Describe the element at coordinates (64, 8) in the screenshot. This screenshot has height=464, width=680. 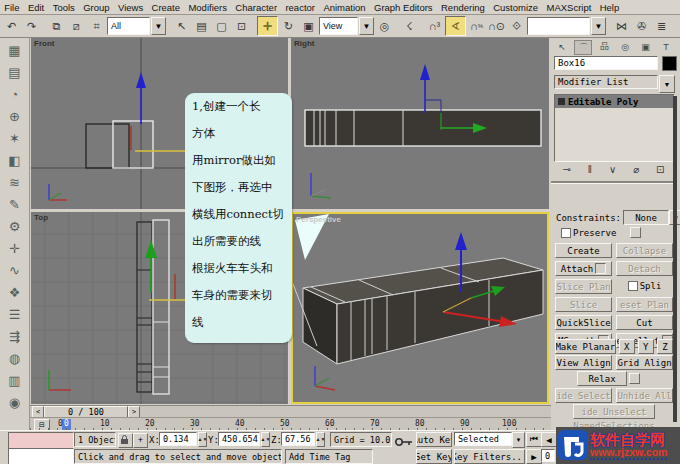
I see `menu-tools: Tools` at that location.